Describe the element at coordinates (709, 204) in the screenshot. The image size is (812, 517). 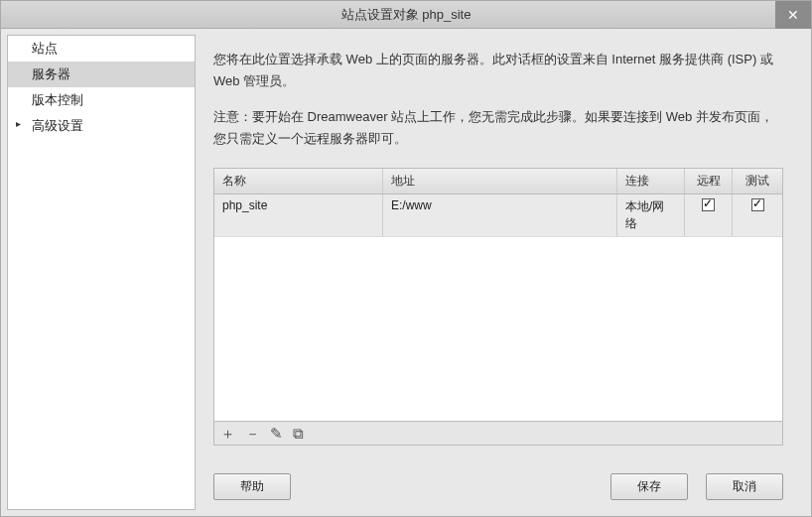
I see `remote-checkbox` at that location.